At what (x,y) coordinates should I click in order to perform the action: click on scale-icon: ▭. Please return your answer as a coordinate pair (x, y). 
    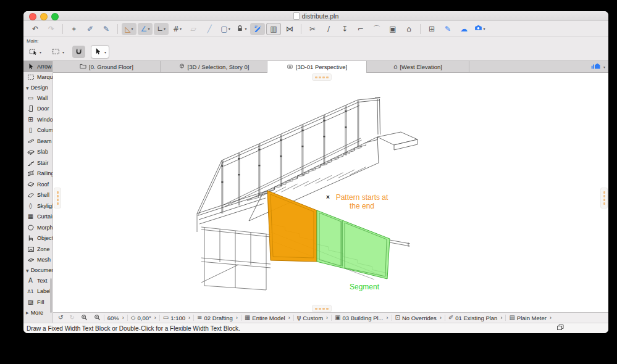
    Looking at the image, I should click on (166, 318).